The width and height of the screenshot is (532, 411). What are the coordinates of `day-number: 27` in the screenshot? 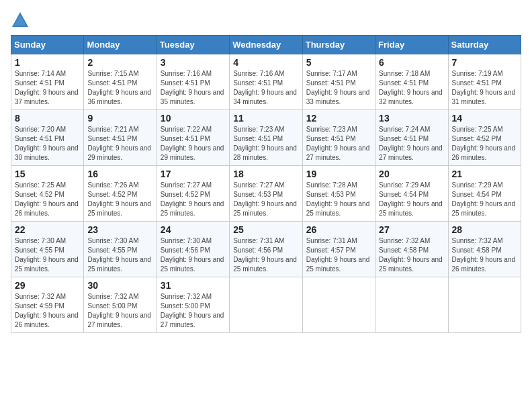 It's located at (411, 230).